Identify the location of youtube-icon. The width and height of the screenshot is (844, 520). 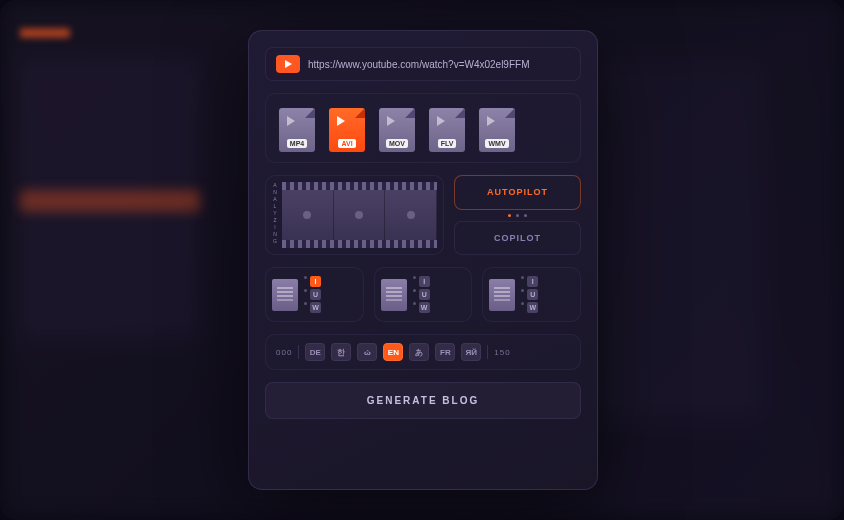
(288, 64).